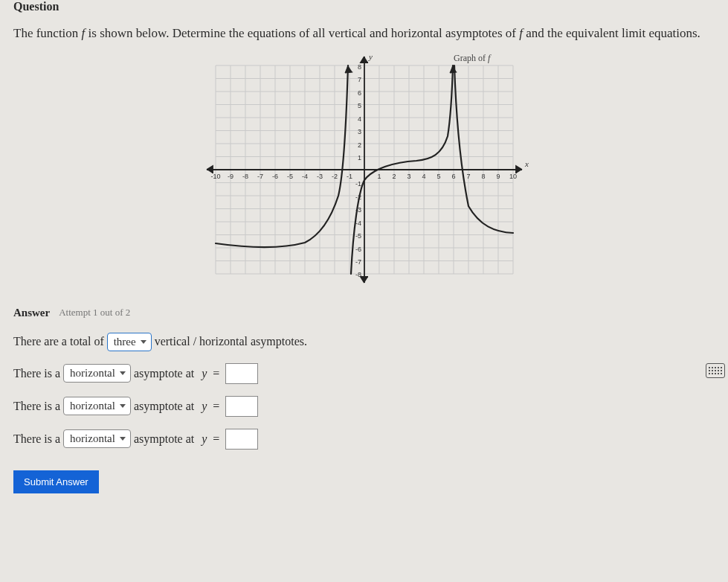 The image size is (728, 582). Describe the element at coordinates (319, 176) in the screenshot. I see `svg-text: -3` at that location.